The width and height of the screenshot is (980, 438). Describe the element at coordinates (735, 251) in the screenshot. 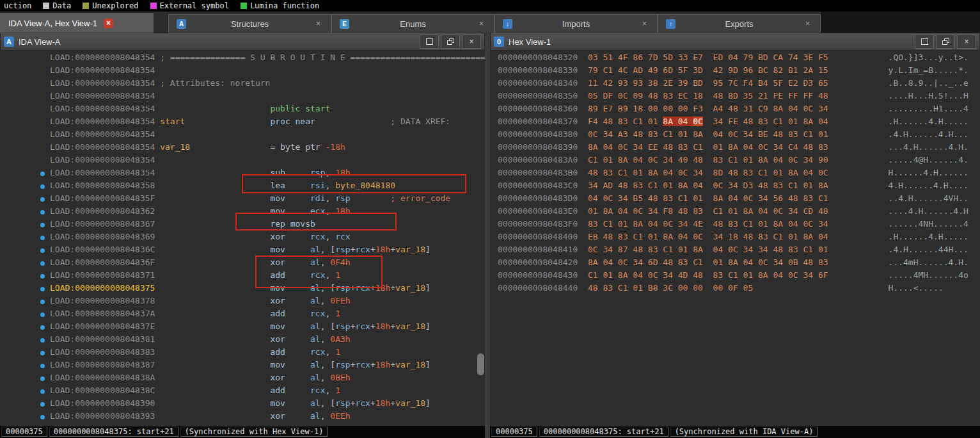

I see `hex-row: 0000000008048410 0C 34 87 48 83 C1 01 8A…` at that location.